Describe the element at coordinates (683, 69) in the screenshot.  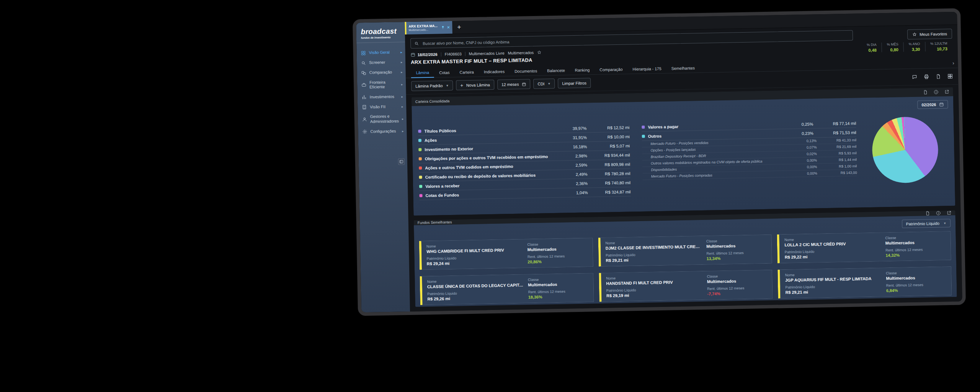
I see `tab-semelhantes: Semelhantes` at that location.